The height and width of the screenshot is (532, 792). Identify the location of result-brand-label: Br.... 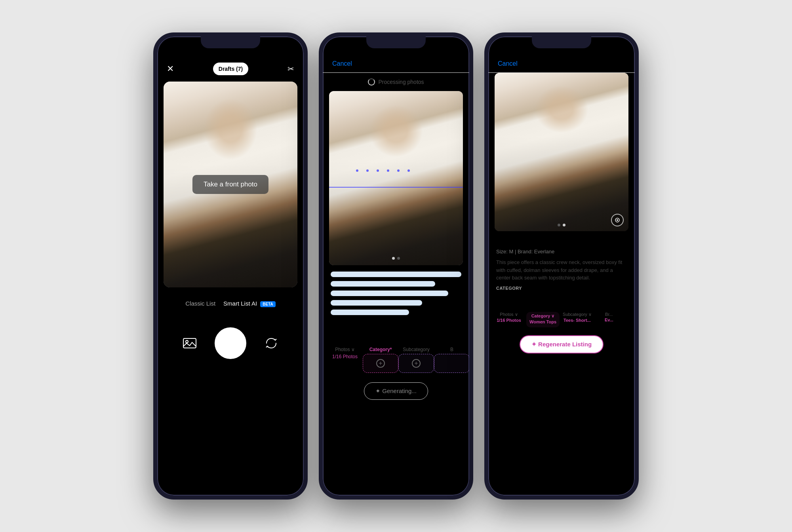
(609, 314).